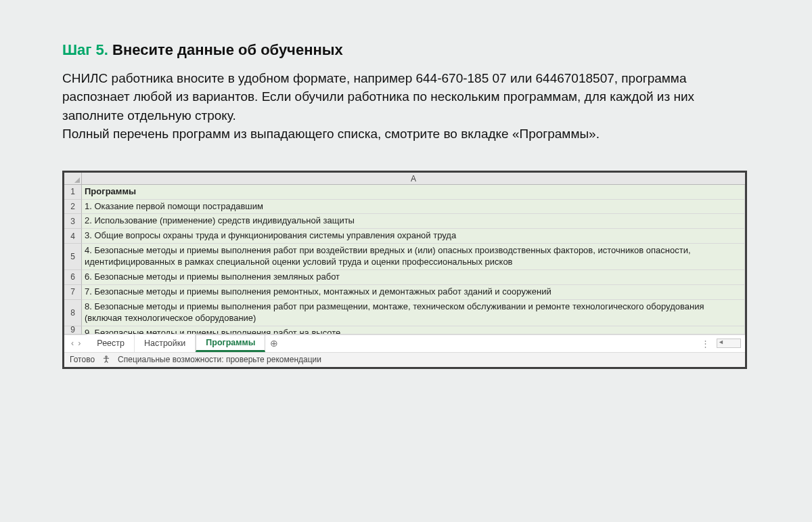 This screenshot has width=812, height=522. What do you see at coordinates (219, 360) in the screenshot?
I see `status-accessibility: Специальные возможности: проверьте реком…` at bounding box center [219, 360].